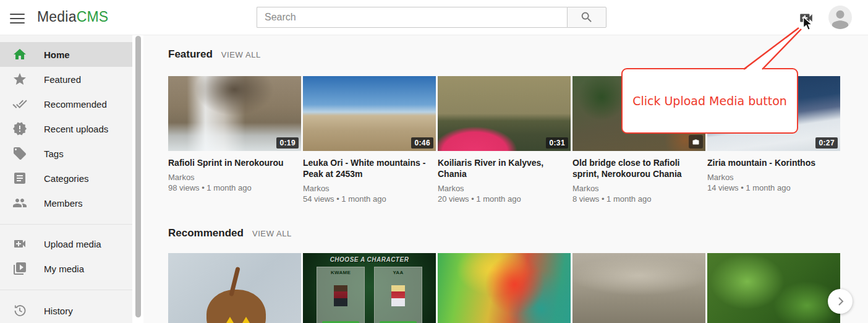 Image resolution: width=868 pixels, height=323 pixels. Describe the element at coordinates (710, 101) in the screenshot. I see `annotation-text: Click Upload Media button` at that location.